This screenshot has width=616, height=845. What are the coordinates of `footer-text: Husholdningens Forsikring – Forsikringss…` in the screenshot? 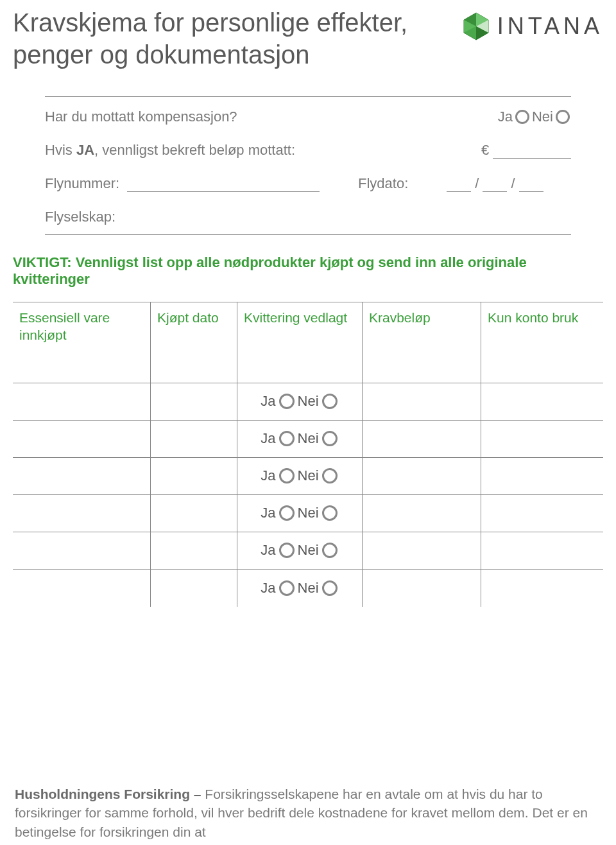 It's located at (308, 813).